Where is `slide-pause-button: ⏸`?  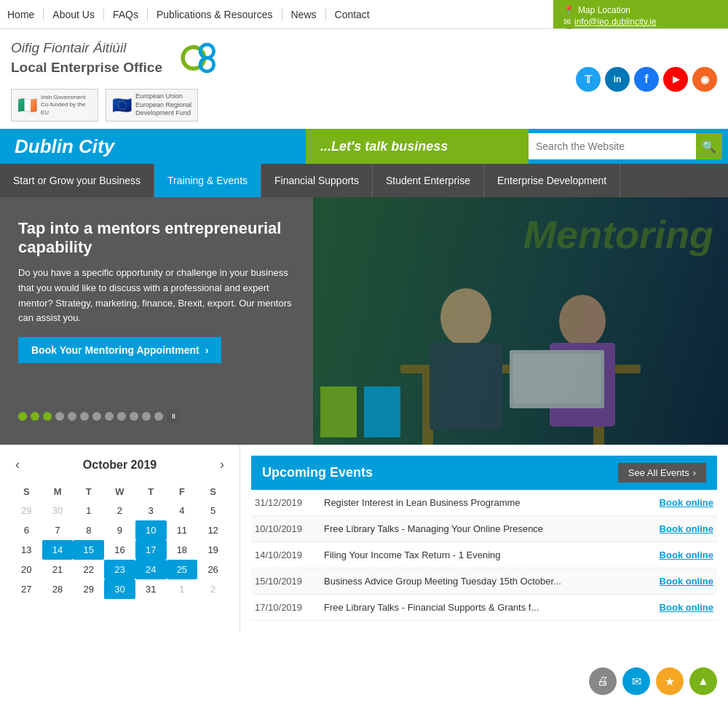 slide-pause-button: ⏸ is located at coordinates (173, 416).